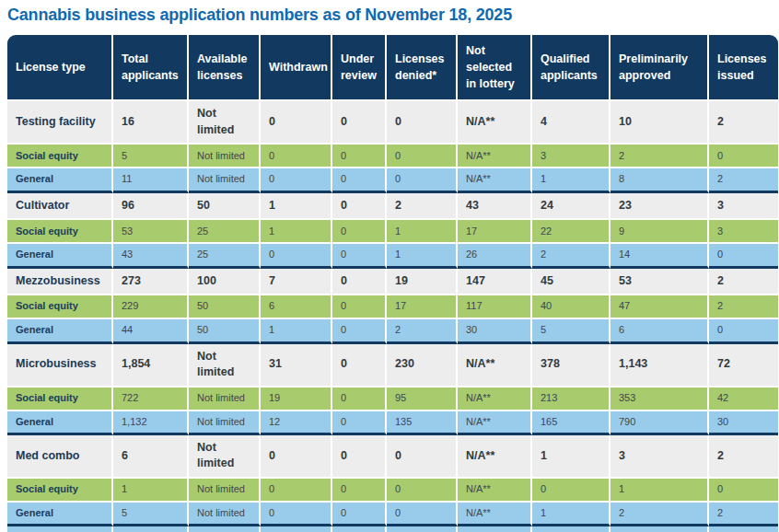  I want to click on value-cell: 44, so click(151, 331).